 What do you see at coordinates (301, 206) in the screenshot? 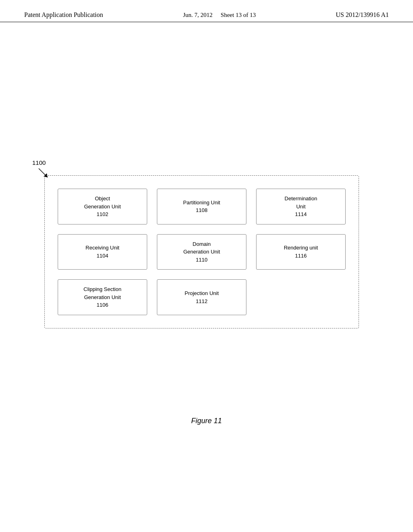
I see `determination-unit-box: DeterminationUnit1114` at bounding box center [301, 206].